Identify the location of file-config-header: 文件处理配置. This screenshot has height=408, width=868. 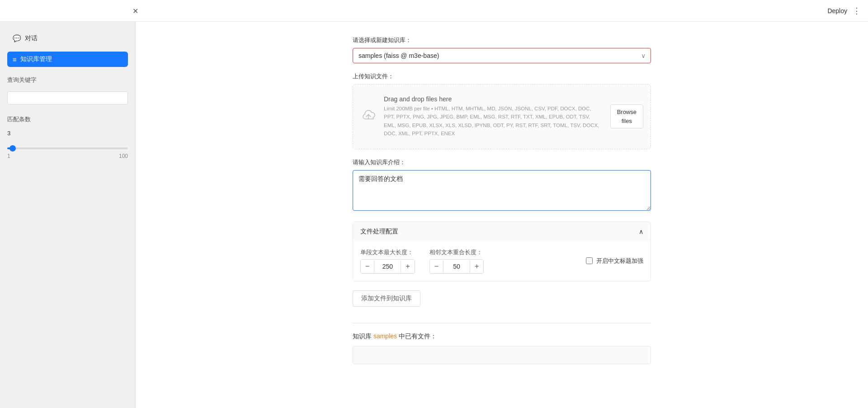
(502, 232).